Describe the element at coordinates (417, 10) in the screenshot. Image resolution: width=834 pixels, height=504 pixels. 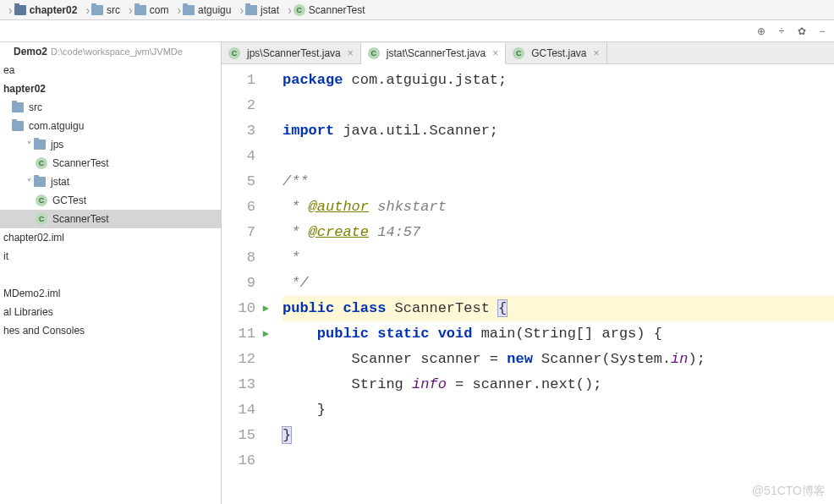
I see `breadcrumb-bar: ›chapter02 ›src ›com ›atguigu ›jstat ›CS…` at that location.